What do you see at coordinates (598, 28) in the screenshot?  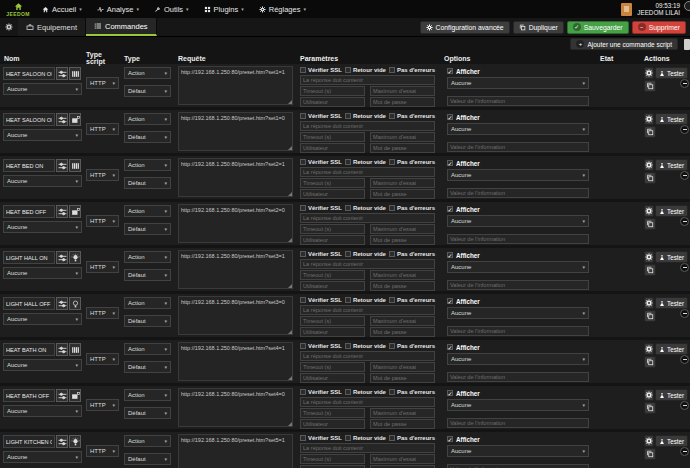 I see `save-button: ✓ Sauvegarder` at bounding box center [598, 28].